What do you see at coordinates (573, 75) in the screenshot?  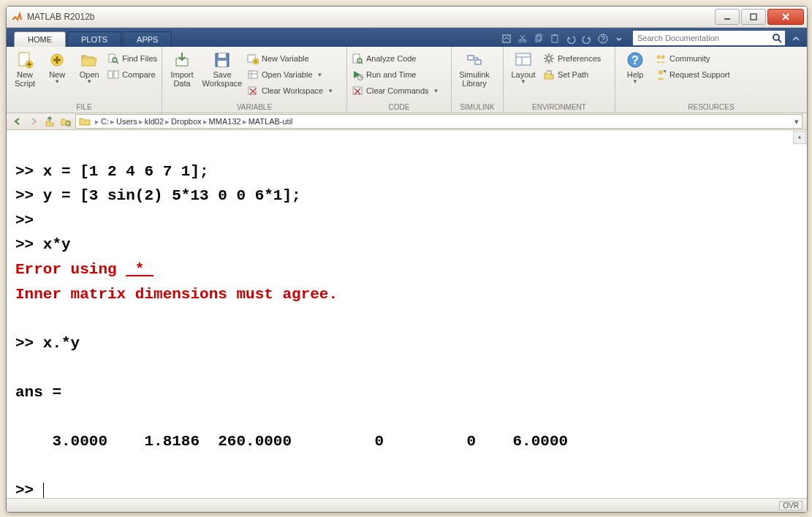 I see `set-path-label: Set Path` at bounding box center [573, 75].